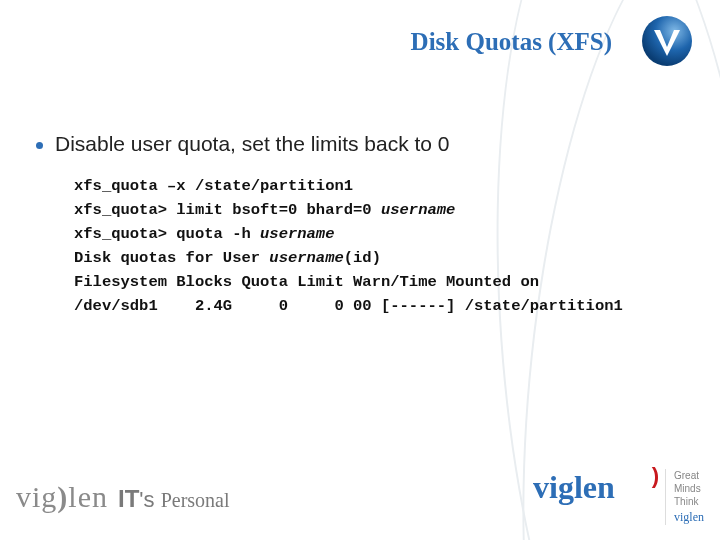 This screenshot has height=540, width=720. Describe the element at coordinates (689, 488) in the screenshot. I see `tagline-word: Minds` at that location.